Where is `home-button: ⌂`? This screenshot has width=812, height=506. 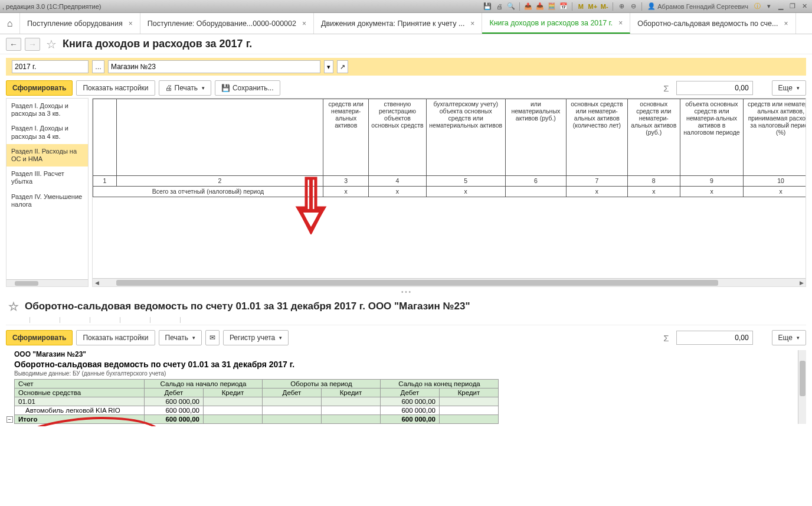 home-button: ⌂ is located at coordinates (10, 24).